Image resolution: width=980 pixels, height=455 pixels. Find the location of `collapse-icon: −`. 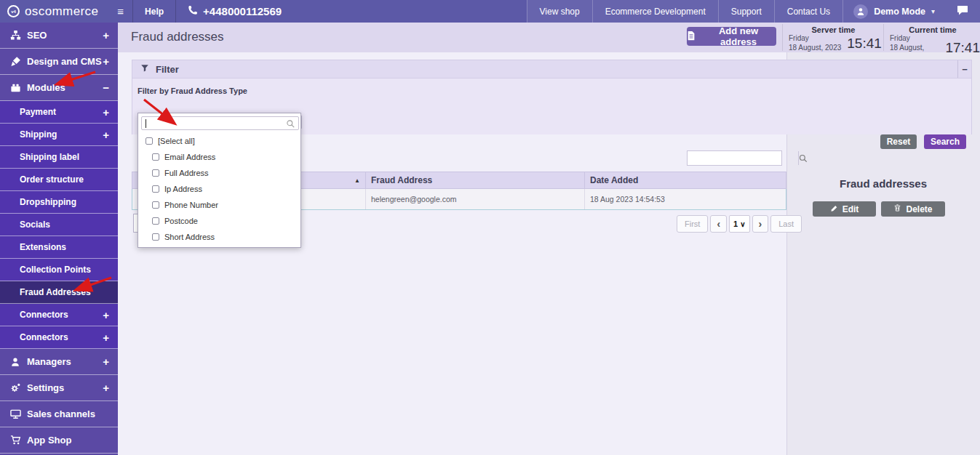

collapse-icon: − is located at coordinates (106, 87).